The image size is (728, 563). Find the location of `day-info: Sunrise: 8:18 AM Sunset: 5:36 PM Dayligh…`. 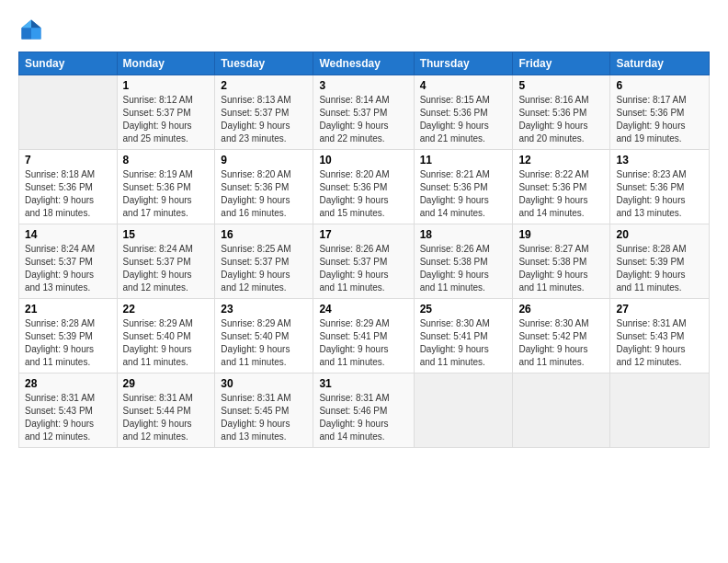

day-info: Sunrise: 8:18 AM Sunset: 5:36 PM Dayligh… is located at coordinates (68, 194).